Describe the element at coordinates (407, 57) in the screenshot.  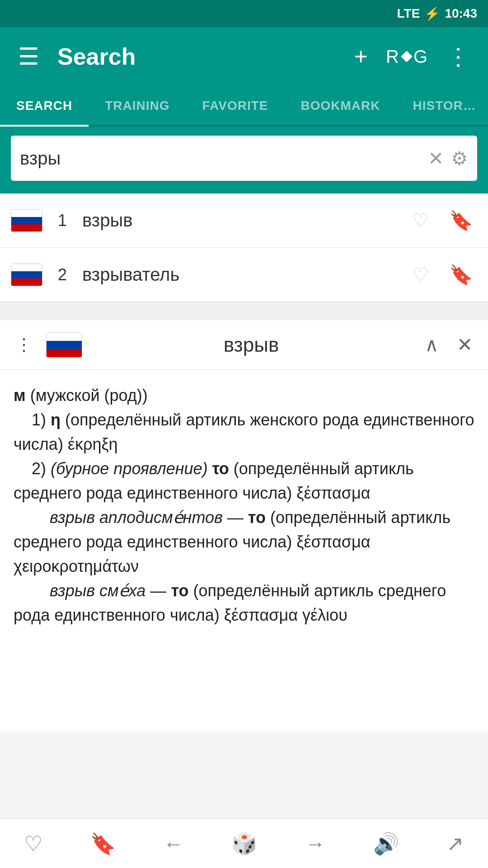
I see `rdg-label: R G` at that location.